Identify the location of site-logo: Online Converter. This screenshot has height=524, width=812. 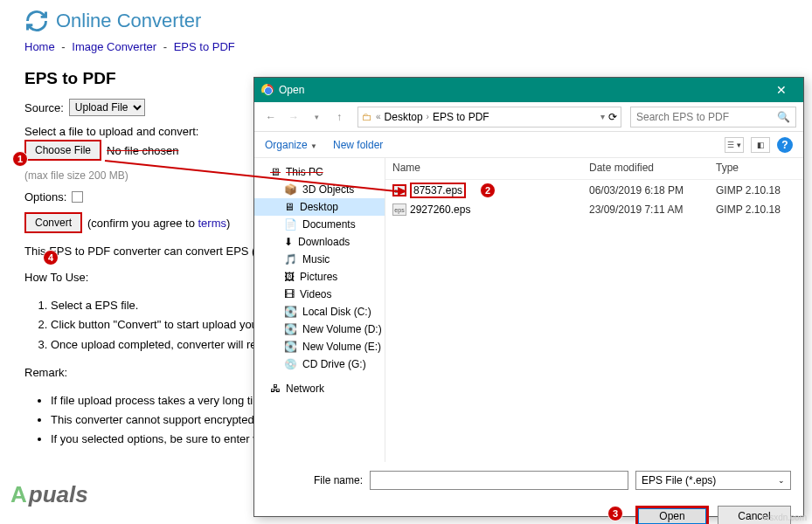
(406, 21).